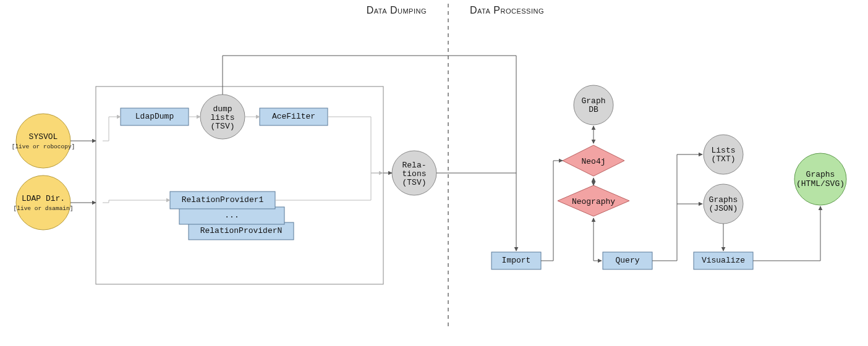 The width and height of the screenshot is (868, 346). What do you see at coordinates (43, 137) in the screenshot?
I see `source-sysvol-title: SYSVOL` at bounding box center [43, 137].